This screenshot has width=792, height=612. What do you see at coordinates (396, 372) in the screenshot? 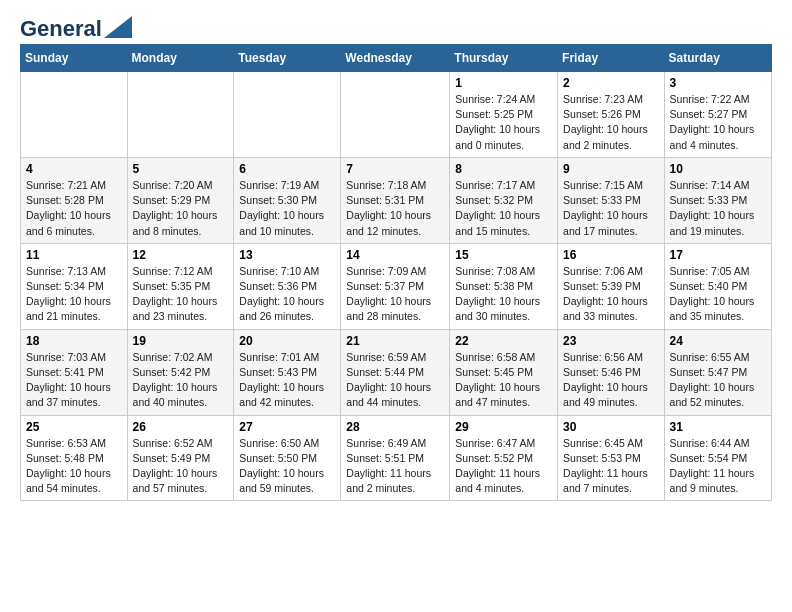
I see `calendar-week-row: 18Sunrise: 7:03 AM Sunset: 5:41 PM Dayli…` at bounding box center [396, 372].